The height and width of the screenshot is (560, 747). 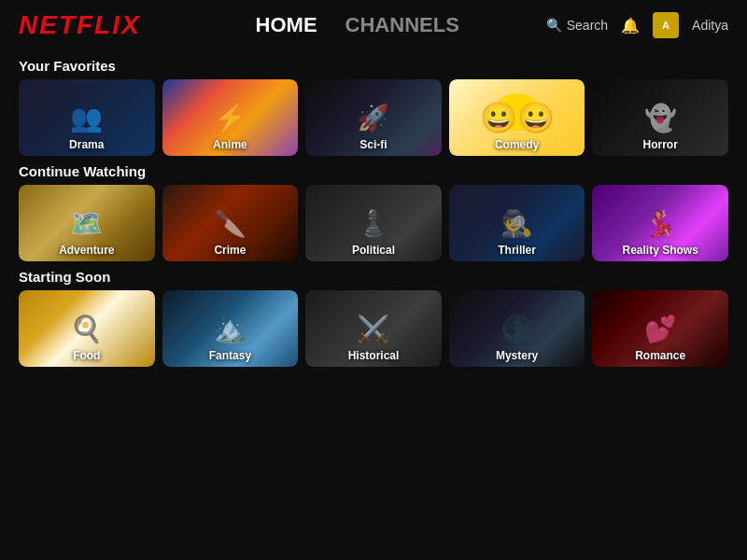 I want to click on bell-icon: 🔔, so click(x=630, y=26).